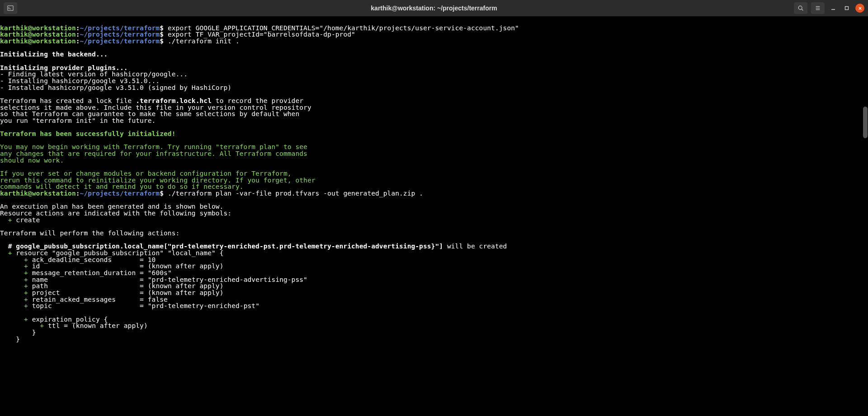 This screenshot has width=868, height=416. What do you see at coordinates (253, 246) in the screenshot?
I see `resource-header: # google_pubsub_subscription.local_name[…` at bounding box center [253, 246].